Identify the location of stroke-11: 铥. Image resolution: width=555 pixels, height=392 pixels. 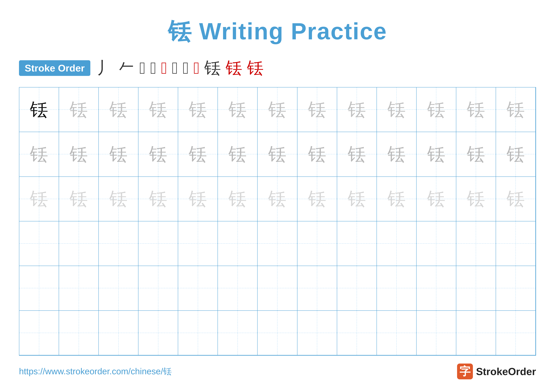
(255, 68).